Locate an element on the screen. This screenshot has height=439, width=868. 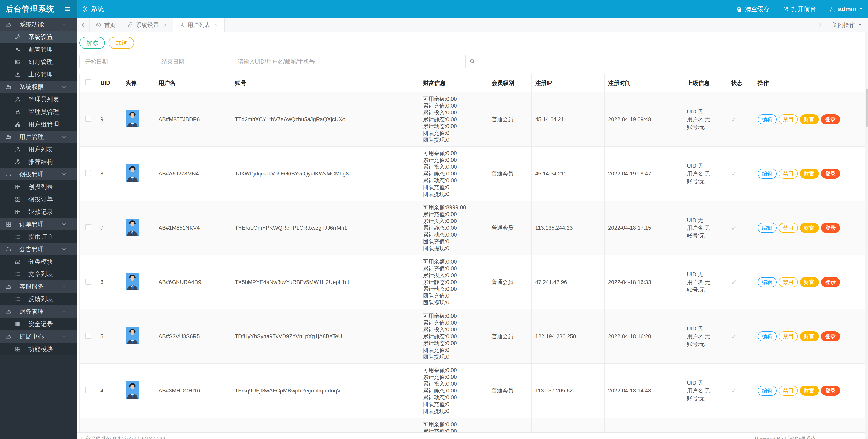
sidebar-item-26: 功能模块 is located at coordinates (38, 349).